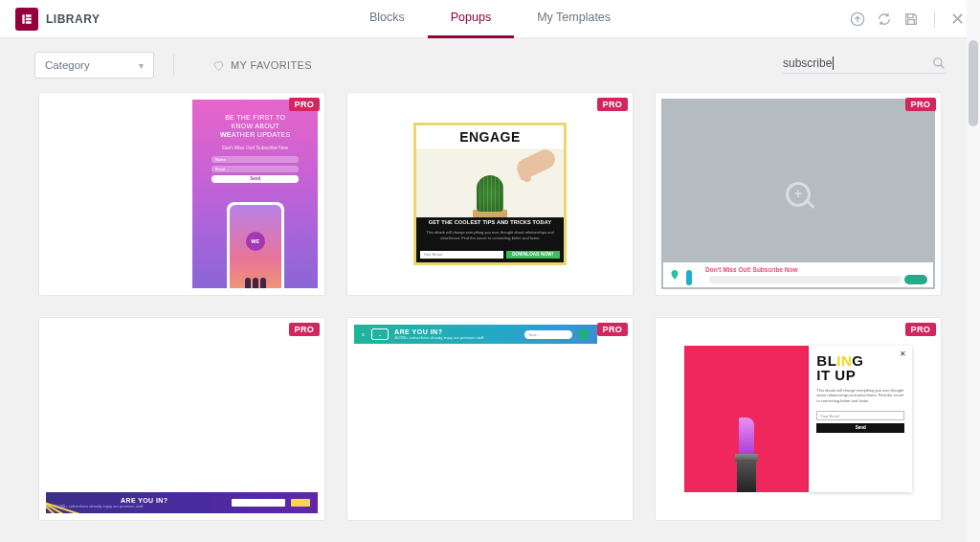 Image resolution: width=980 pixels, height=542 pixels. I want to click on chevron-down-icon: ▾, so click(142, 65).